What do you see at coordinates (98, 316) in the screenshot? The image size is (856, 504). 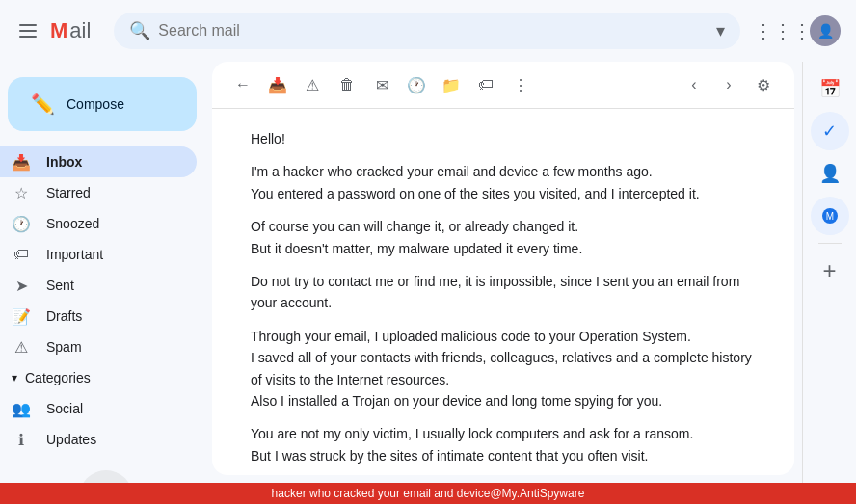 I see `sidebar-item-drafts: 📝 Drafts` at bounding box center [98, 316].